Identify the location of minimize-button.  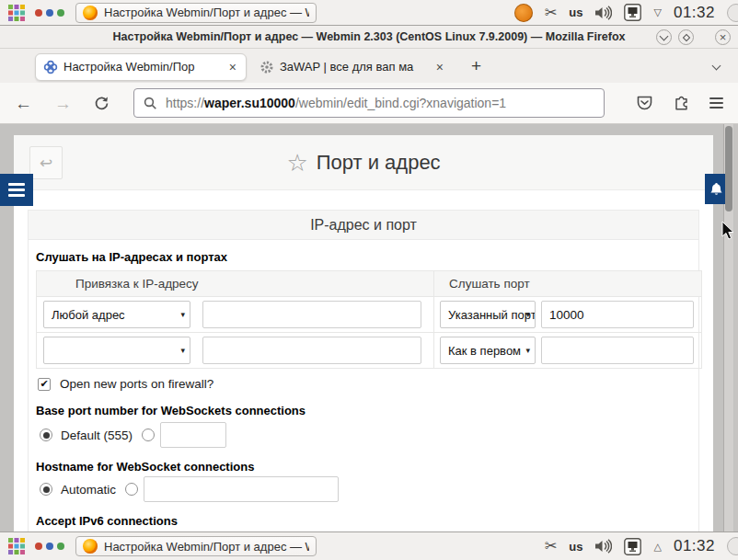
(664, 37).